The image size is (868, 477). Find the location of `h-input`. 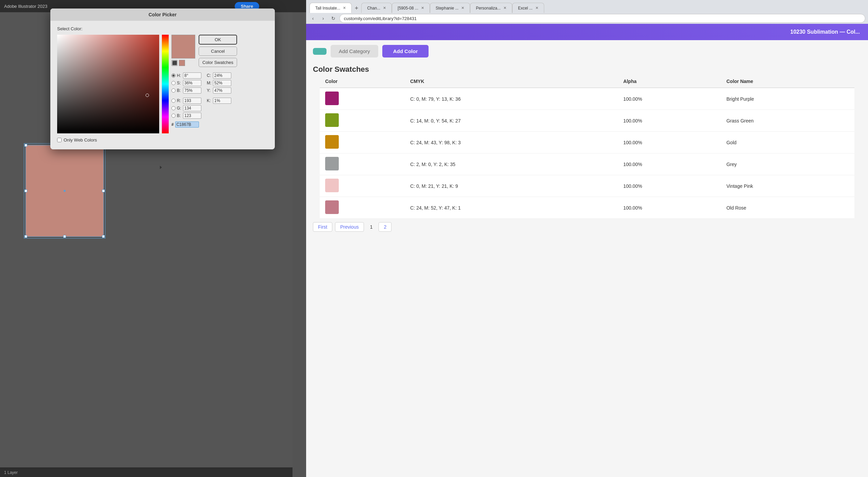

h-input is located at coordinates (192, 76).